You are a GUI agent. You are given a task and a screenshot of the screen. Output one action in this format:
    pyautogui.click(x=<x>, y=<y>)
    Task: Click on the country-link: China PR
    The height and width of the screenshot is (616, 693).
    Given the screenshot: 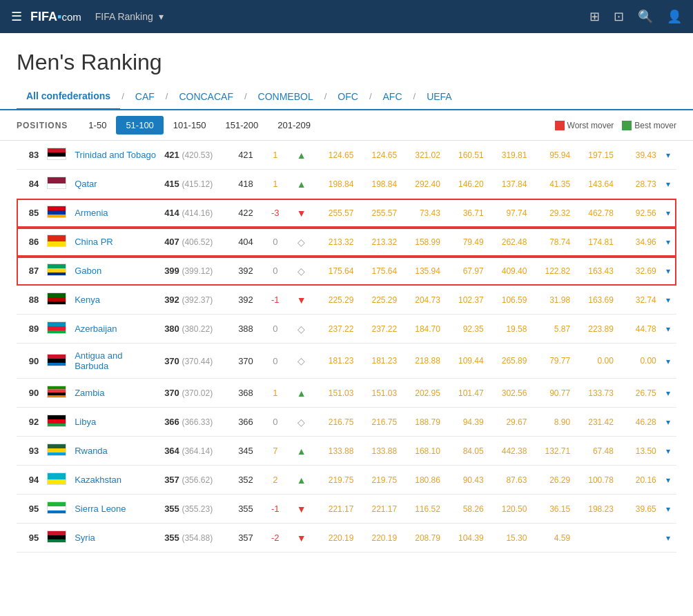 What is the action you would take?
    pyautogui.click(x=94, y=241)
    